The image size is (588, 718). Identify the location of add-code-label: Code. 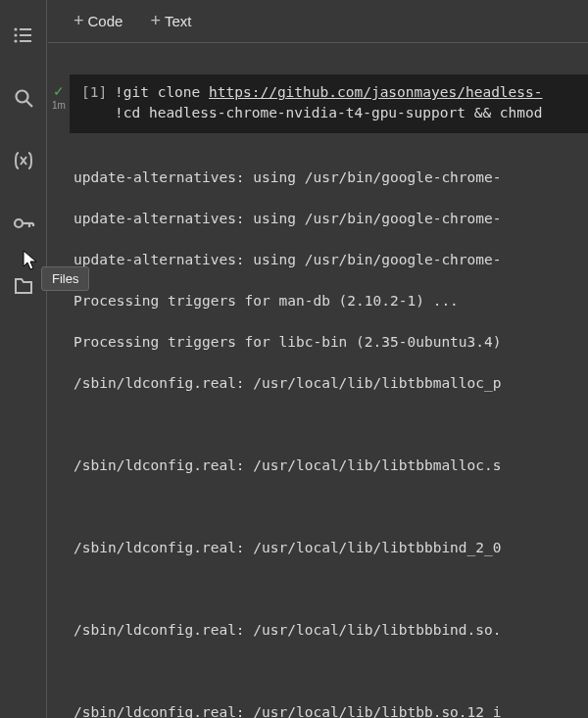
(106, 22).